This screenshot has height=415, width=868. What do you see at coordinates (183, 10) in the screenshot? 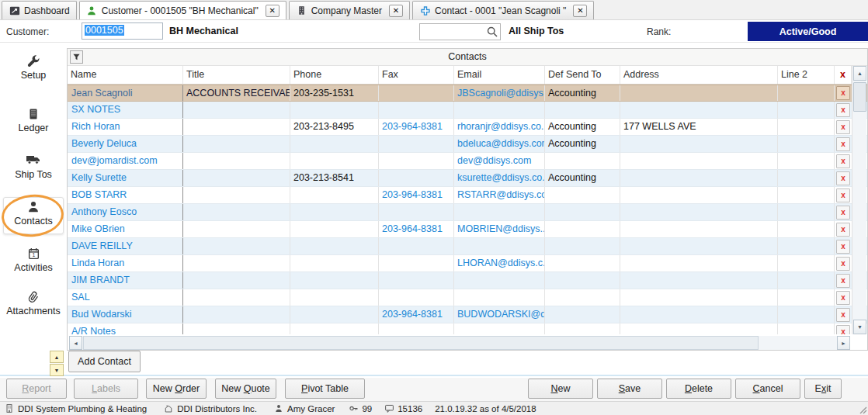
I see `tab-customer: Customer - 0001505 "BH Mechanical" ✕` at bounding box center [183, 10].